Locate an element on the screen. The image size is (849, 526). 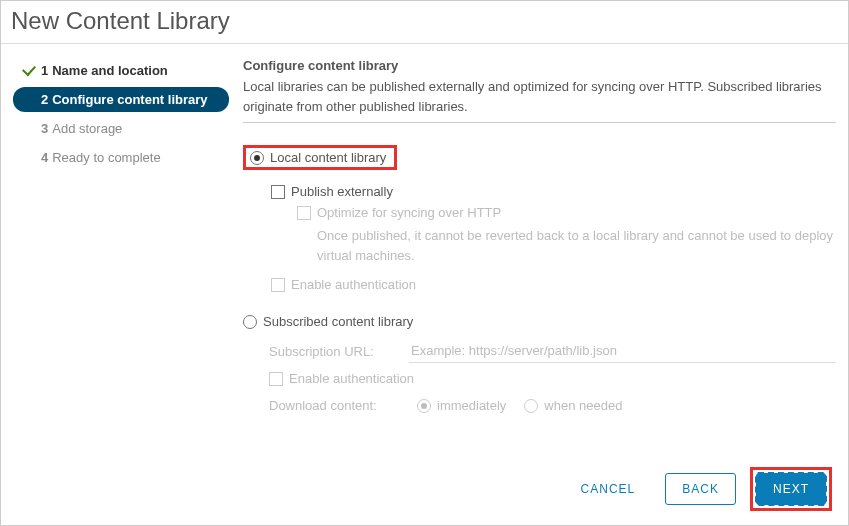
checkbox-local-auth is located at coordinates (278, 285).